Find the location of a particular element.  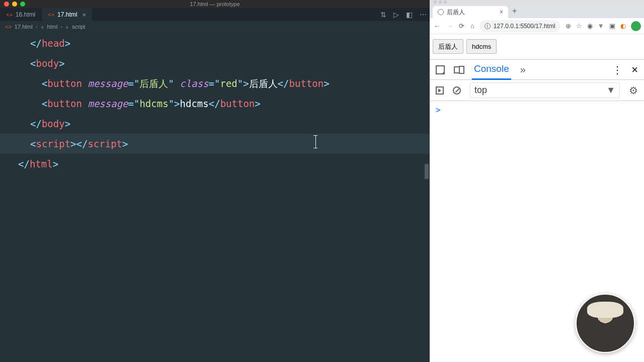

webcam-overlay is located at coordinates (605, 323).